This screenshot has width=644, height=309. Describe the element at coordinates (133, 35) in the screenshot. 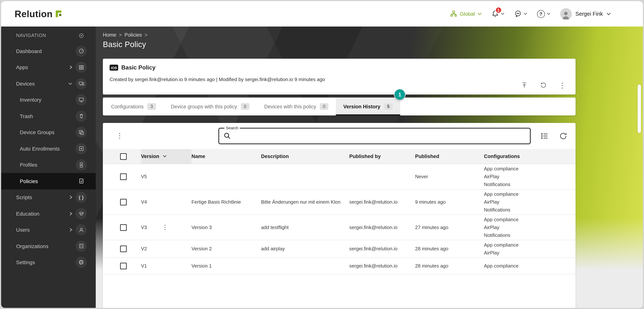

I see `breadcrumb-policies: Policies` at that location.